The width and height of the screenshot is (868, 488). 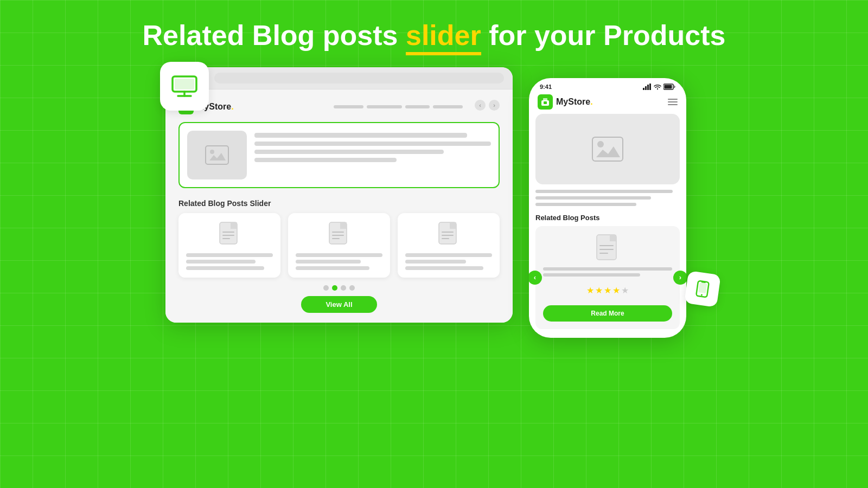 I want to click on product-section, so click(x=339, y=155).